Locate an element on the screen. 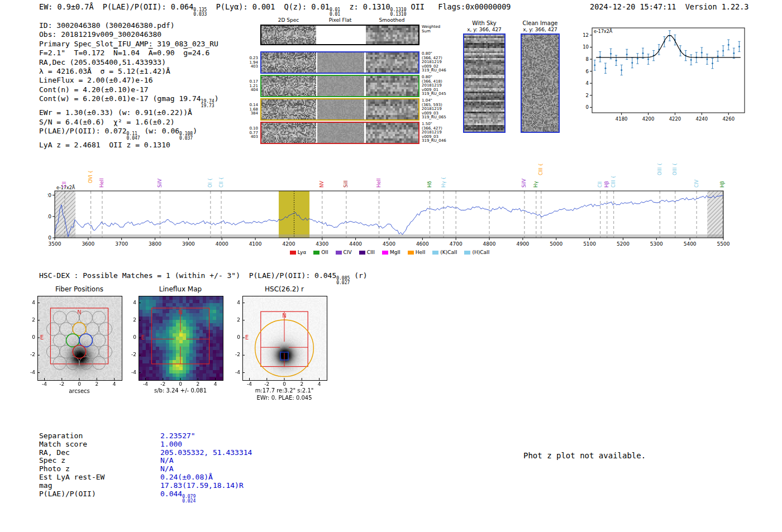 The height and width of the screenshot is (532, 782). line-fit-inset-plot: 41804200422042404260024681012e-17x2Å is located at coordinates (664, 77).